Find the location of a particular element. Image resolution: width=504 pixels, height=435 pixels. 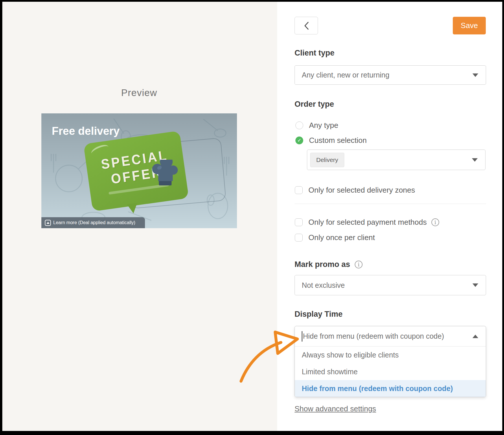

delivery-chip: Delivery is located at coordinates (327, 160).